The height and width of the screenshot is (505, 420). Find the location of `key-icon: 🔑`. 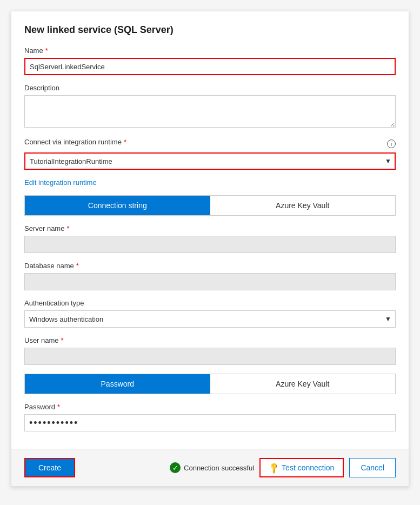

key-icon: 🔑 is located at coordinates (274, 467).